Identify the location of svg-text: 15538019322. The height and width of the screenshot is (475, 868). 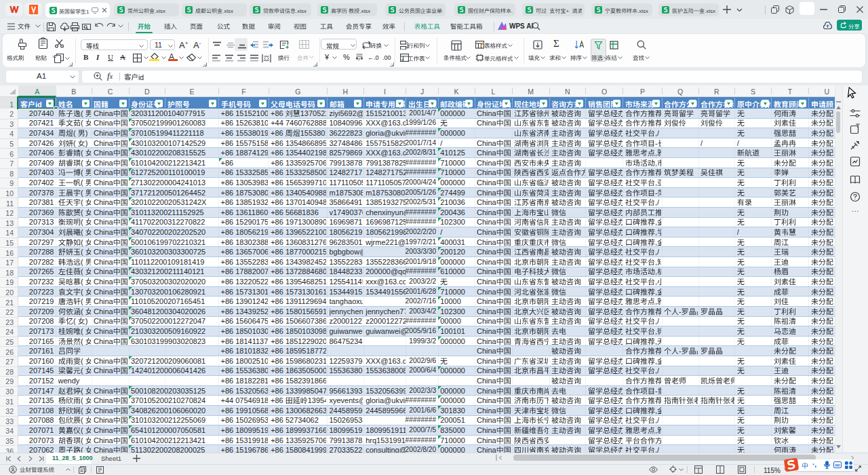
(313, 133).